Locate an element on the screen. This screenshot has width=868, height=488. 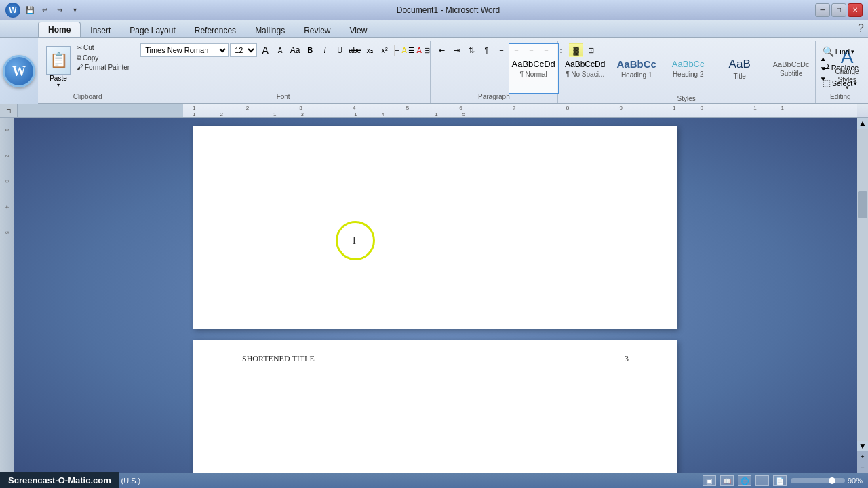
title-bar-left: W 💾 ↩ ↪ ▾ is located at coordinates (43, 10).